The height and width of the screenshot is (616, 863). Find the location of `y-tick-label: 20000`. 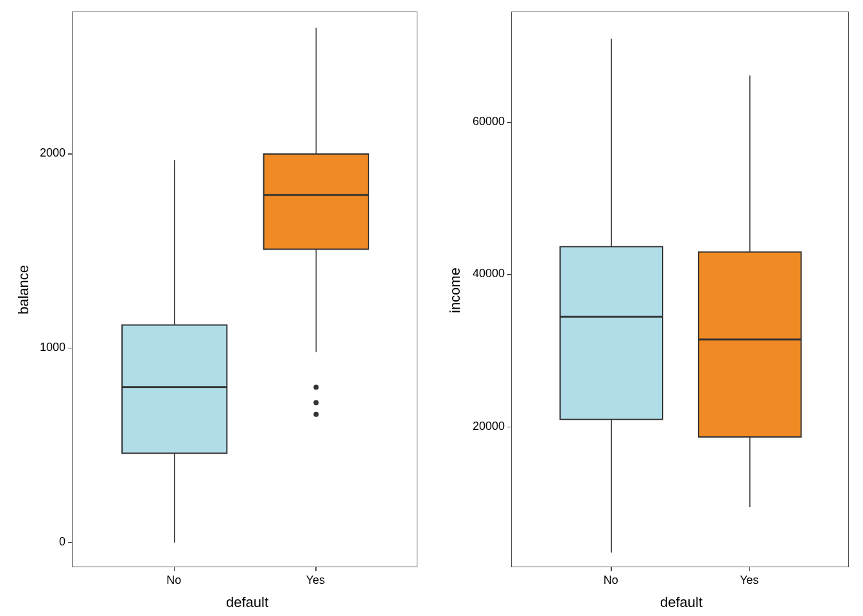

y-tick-label: 20000 is located at coordinates (479, 426).